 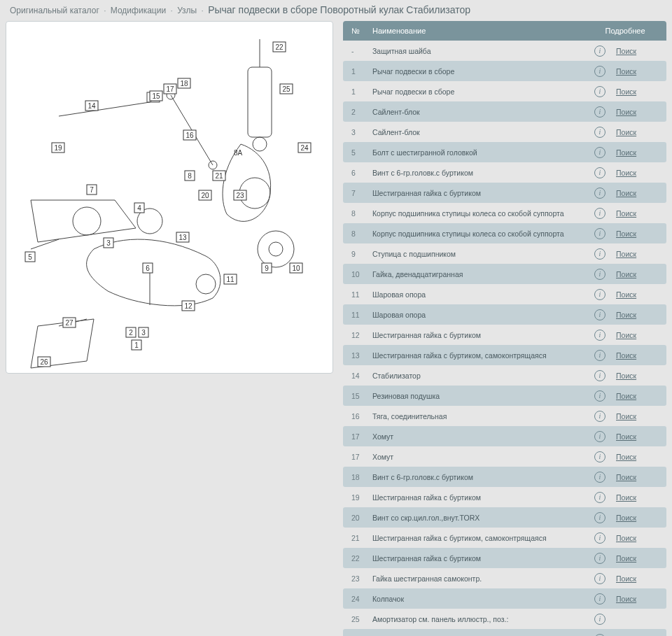 I want to click on table-row: 6Винт с 6-гр.головк.с буртикомiПоиск, so click(x=505, y=172).